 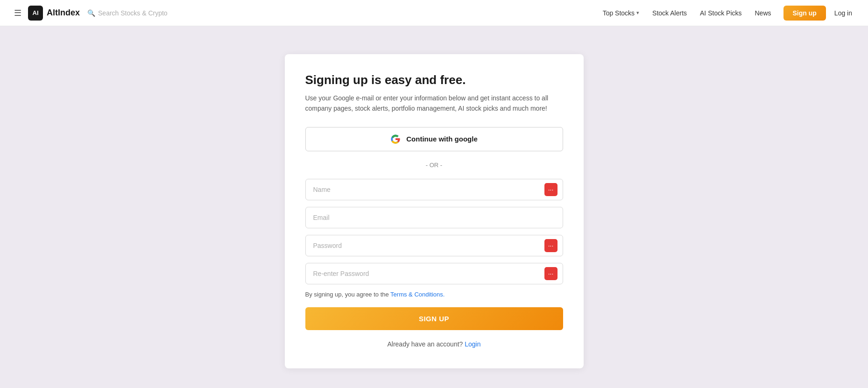 What do you see at coordinates (417, 294) in the screenshot?
I see `terms-link: Terms & Conditions.` at bounding box center [417, 294].